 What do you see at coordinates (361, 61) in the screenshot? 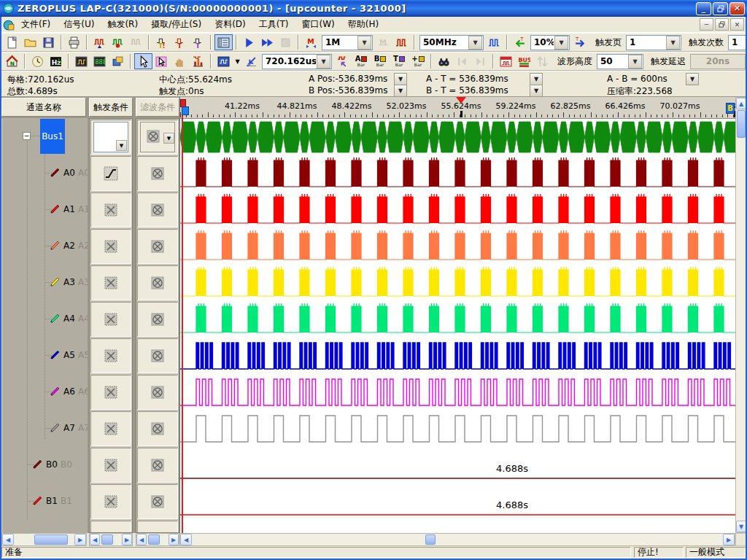
I see `goto-a-bar-button: ABar` at bounding box center [361, 61].